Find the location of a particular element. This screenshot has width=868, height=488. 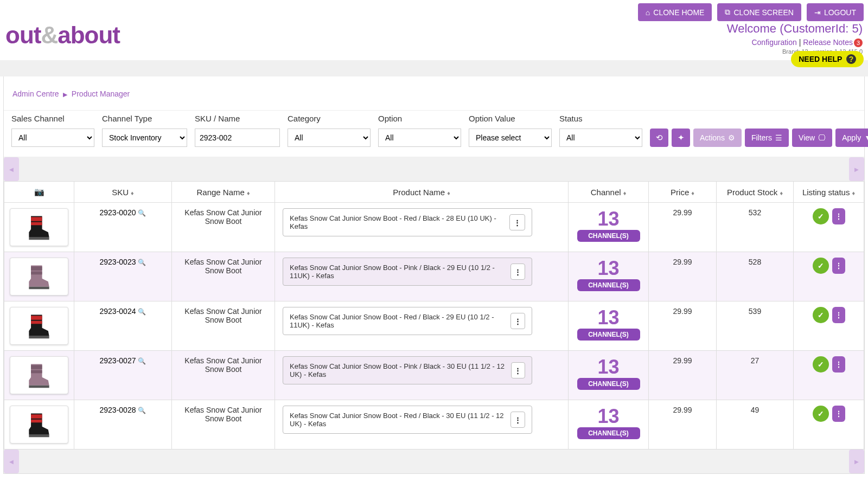

clone-screen-button: ⧉CLONE SCREEN is located at coordinates (759, 12).